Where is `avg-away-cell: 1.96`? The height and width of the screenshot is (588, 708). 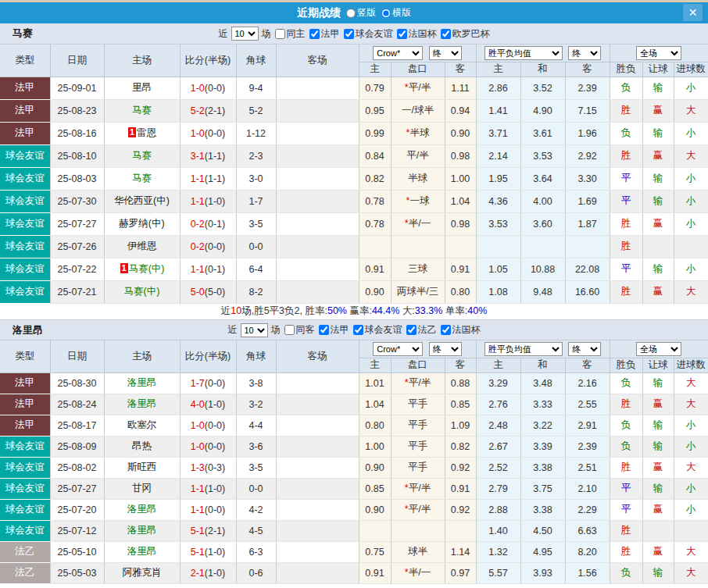 avg-away-cell: 1.96 is located at coordinates (588, 133).